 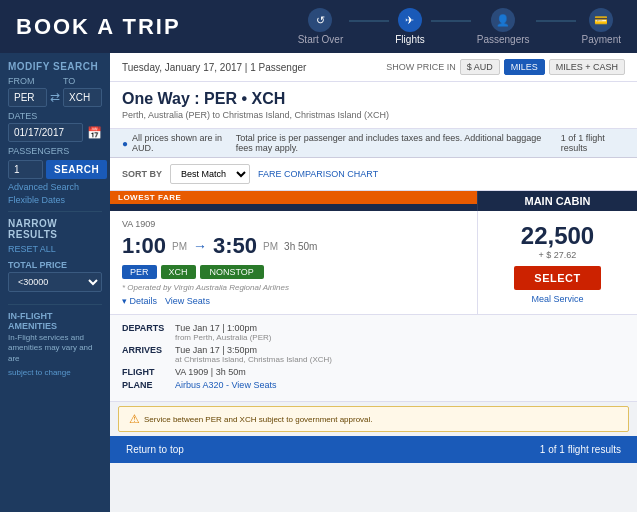 I want to click on step-payment: 💳 Payment, so click(x=602, y=26).